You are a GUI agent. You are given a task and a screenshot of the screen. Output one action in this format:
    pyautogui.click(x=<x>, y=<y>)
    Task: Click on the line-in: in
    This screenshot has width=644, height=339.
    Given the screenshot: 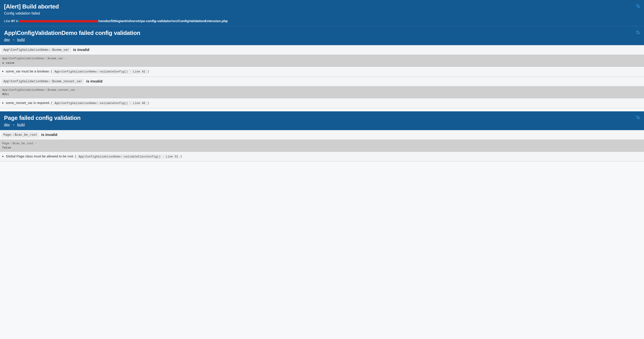 What is the action you would take?
    pyautogui.click(x=17, y=21)
    